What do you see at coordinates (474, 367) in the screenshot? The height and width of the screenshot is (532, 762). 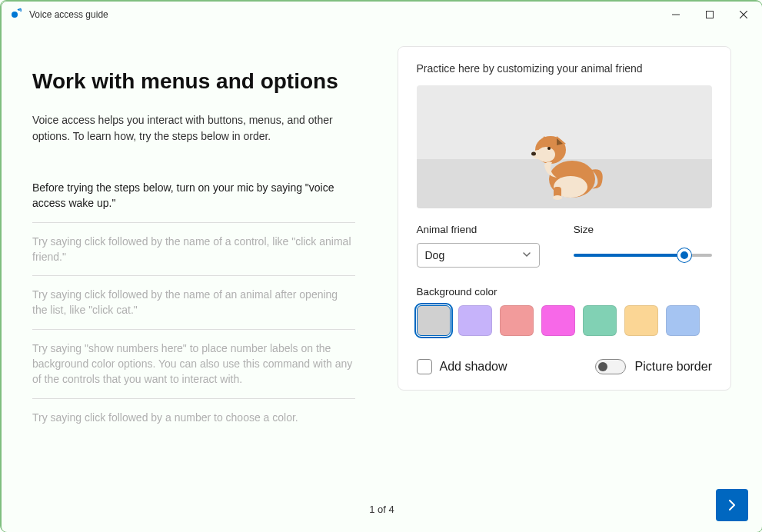 I see `add-shadow-label: Add shadow` at bounding box center [474, 367].